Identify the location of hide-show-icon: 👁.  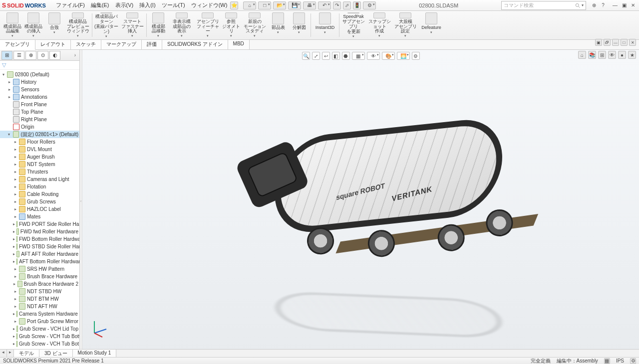
(373, 56).